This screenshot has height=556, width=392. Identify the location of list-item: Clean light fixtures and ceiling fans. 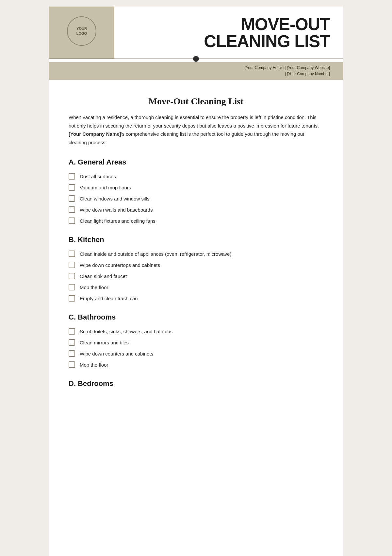
(196, 221).